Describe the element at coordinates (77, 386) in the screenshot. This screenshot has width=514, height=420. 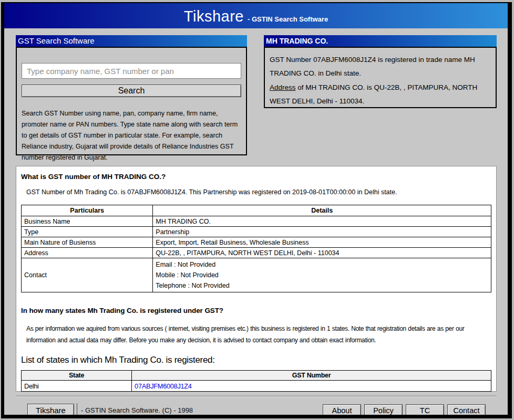
I see `state-name: Delhi` at that location.